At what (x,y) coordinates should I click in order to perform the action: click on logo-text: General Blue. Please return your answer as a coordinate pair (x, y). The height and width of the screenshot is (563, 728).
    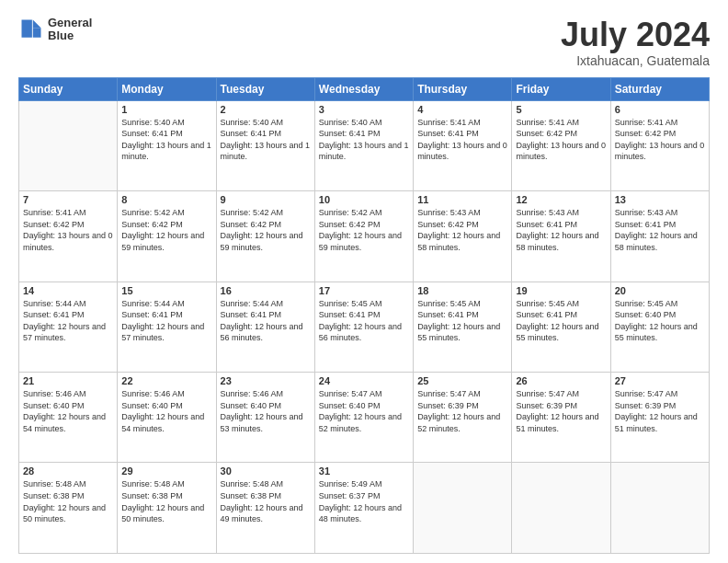
    Looking at the image, I should click on (70, 29).